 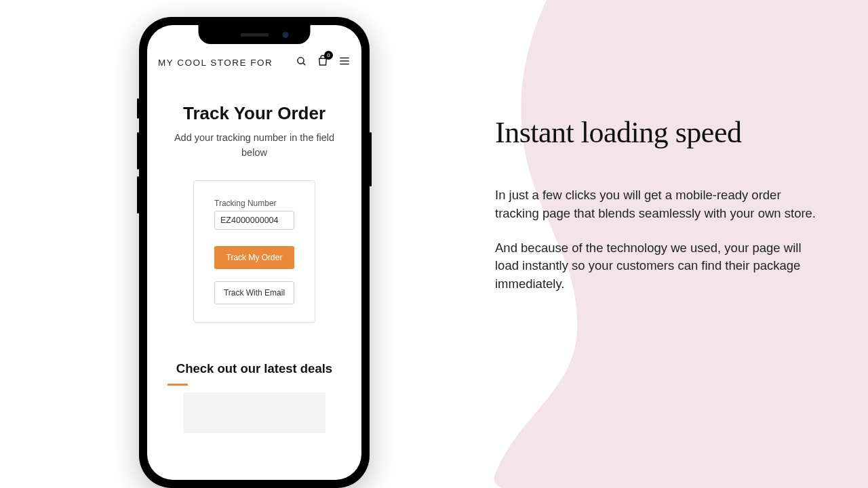 I want to click on cart-icon: 0, so click(x=323, y=62).